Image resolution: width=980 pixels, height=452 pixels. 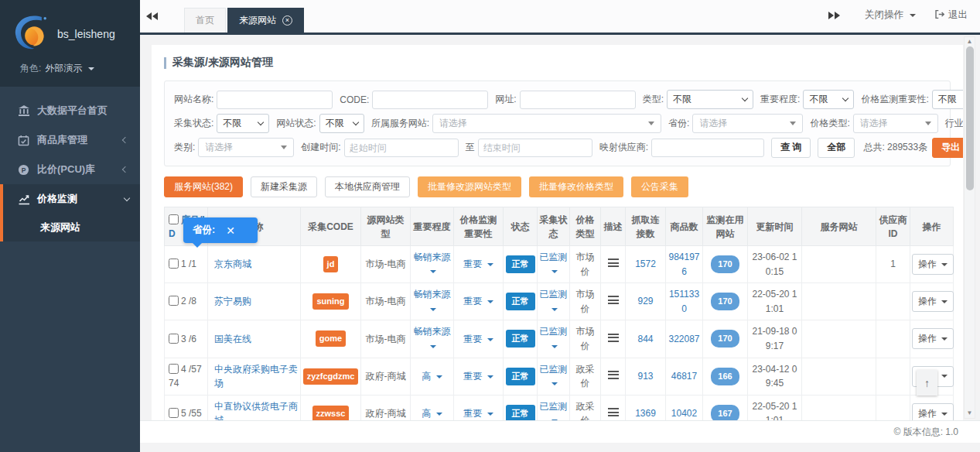 What do you see at coordinates (828, 99) in the screenshot?
I see `importance-select: 不限` at bounding box center [828, 99].